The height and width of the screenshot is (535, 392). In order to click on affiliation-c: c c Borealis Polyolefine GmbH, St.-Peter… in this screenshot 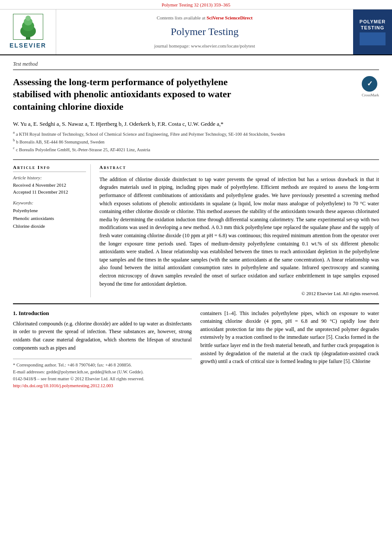, I will do `click(196, 149)`.